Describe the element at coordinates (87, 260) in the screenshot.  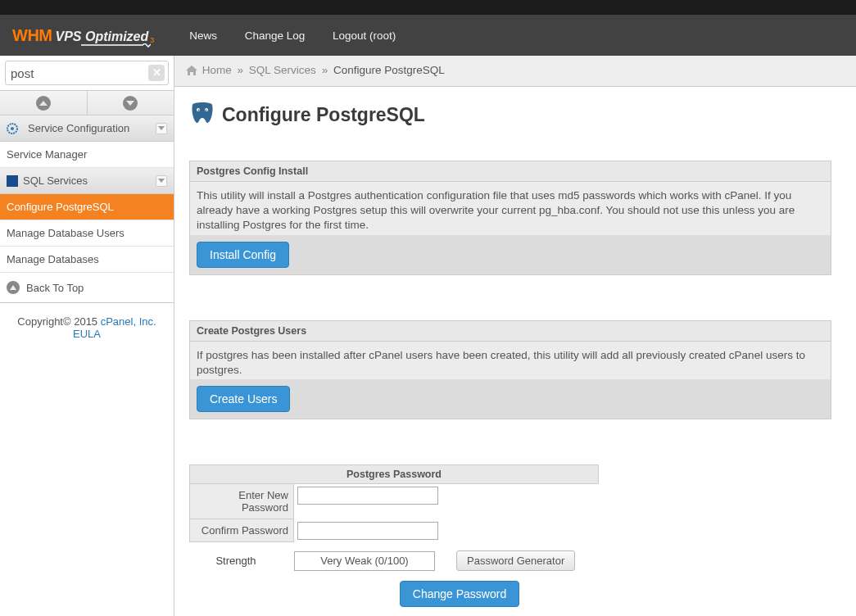
I see `sidebar-item-manage-databases: Manage Databases` at that location.